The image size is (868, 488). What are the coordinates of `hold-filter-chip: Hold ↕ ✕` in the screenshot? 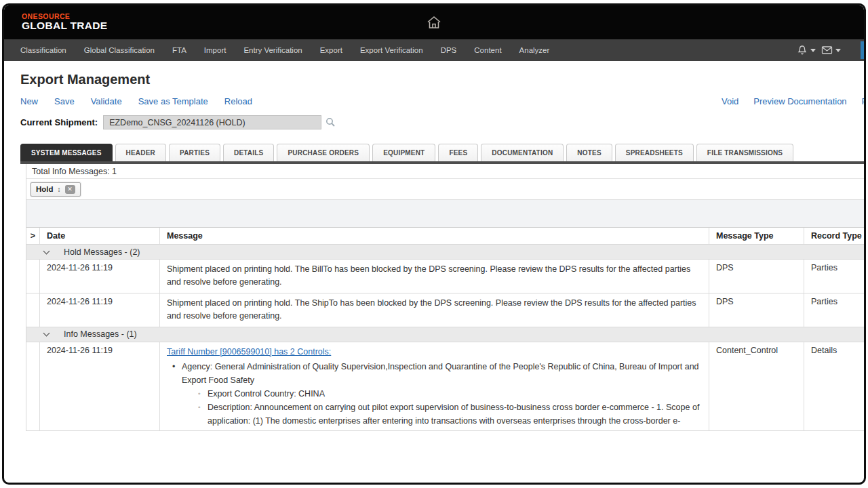 It's located at (56, 190).